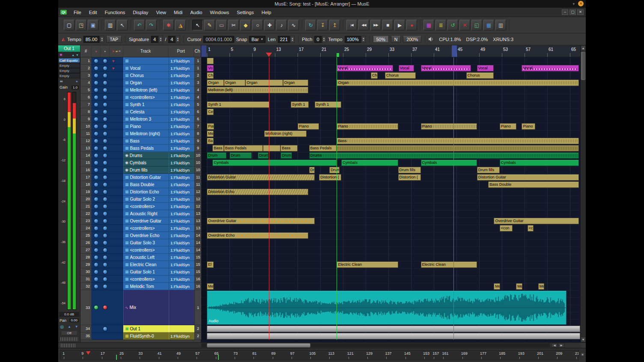 The image size is (644, 362). What do you see at coordinates (335, 25) in the screenshot?
I see `punch-out-icon: ↥` at bounding box center [335, 25].